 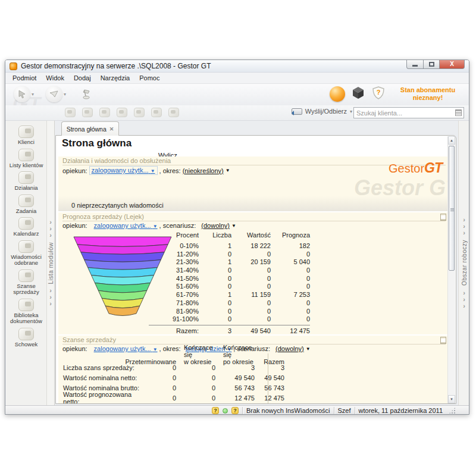 What do you see at coordinates (452, 208) in the screenshot?
I see `scrollbar-thumb` at bounding box center [452, 208].